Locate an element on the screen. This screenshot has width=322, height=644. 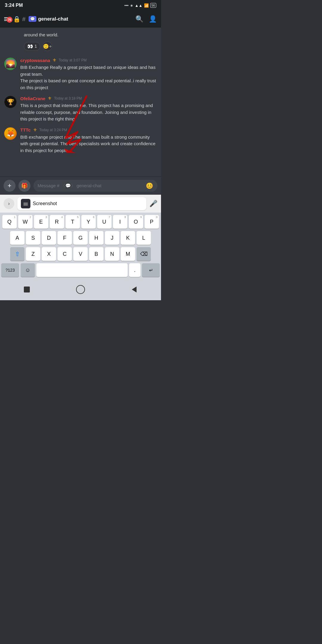
notification-badge: 76 is located at coordinates (10, 20).